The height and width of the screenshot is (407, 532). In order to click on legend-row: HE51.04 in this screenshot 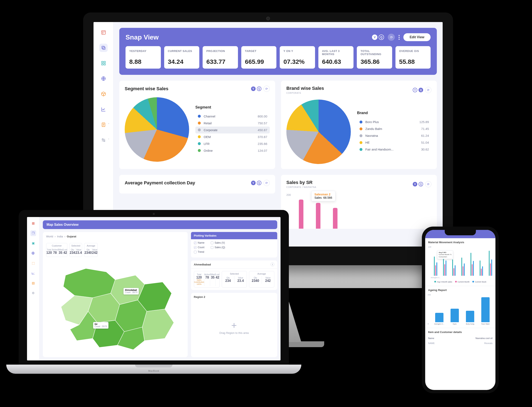, I will do `click(394, 142)`.